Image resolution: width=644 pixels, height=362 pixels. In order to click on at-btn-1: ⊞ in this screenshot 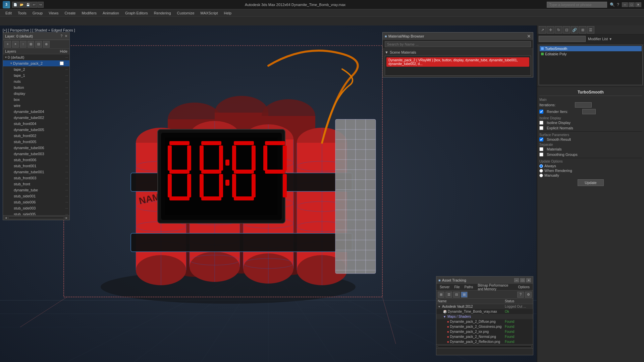, I will do `click(441, 295)`.